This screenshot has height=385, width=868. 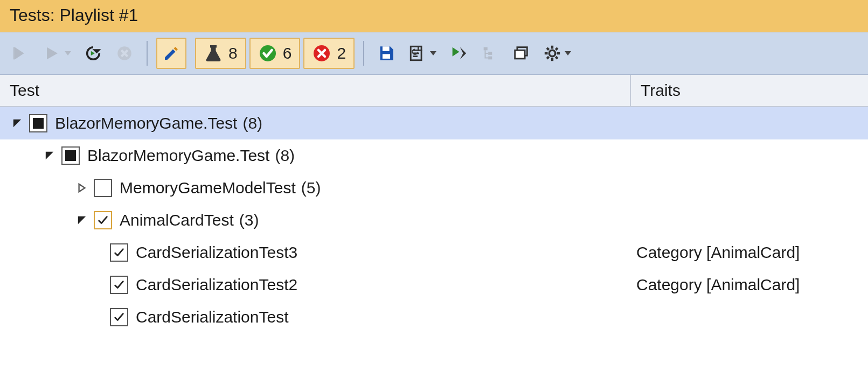 I want to click on passed-tests-button: 6, so click(x=275, y=53).